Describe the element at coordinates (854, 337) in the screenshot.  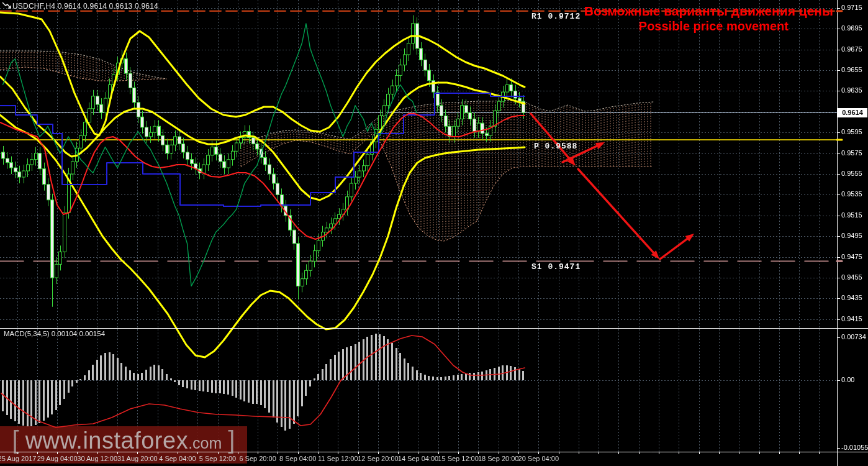
I see `macd-axis-label: 0.00734` at that location.